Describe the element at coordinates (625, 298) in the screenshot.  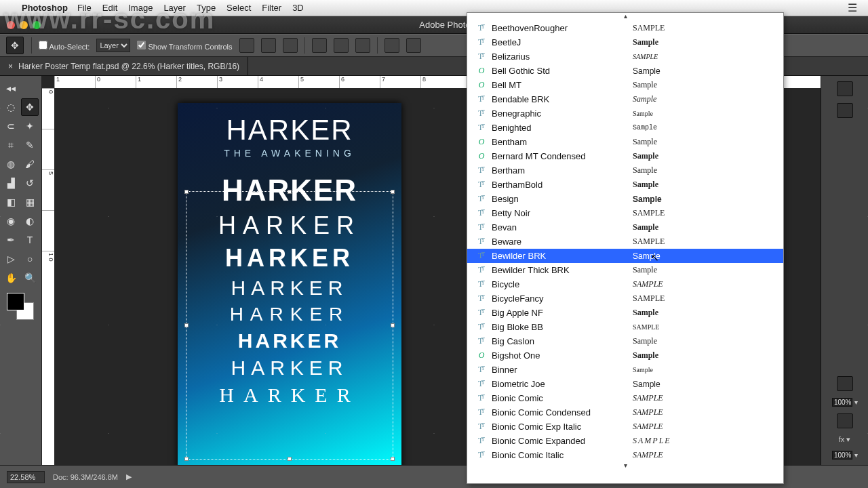
I see `font-option: BicycleFancySAMPLE` at that location.